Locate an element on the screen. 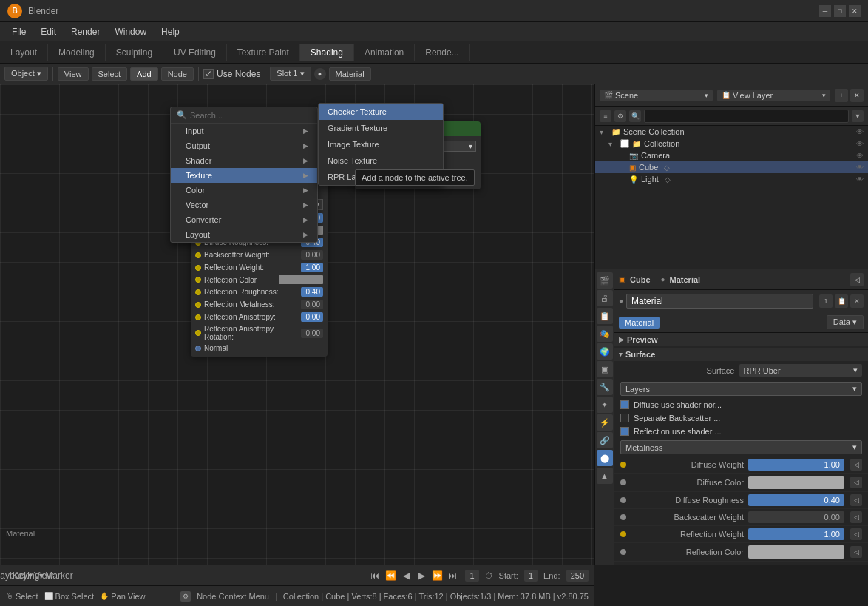 This screenshot has width=868, height=606. tab-texture-paint: Texture Paint is located at coordinates (263, 53).